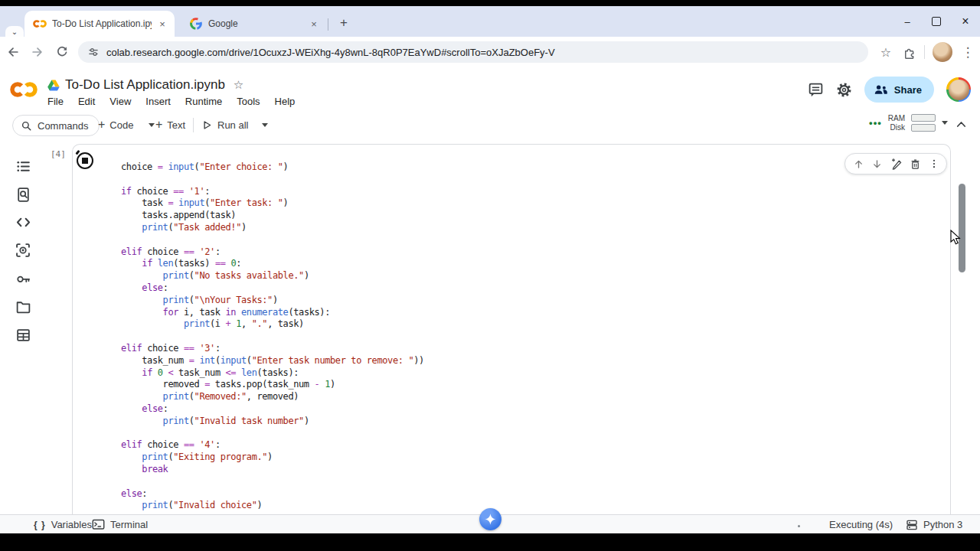  Describe the element at coordinates (234, 125) in the screenshot. I see `run-all-button: Run all` at that location.